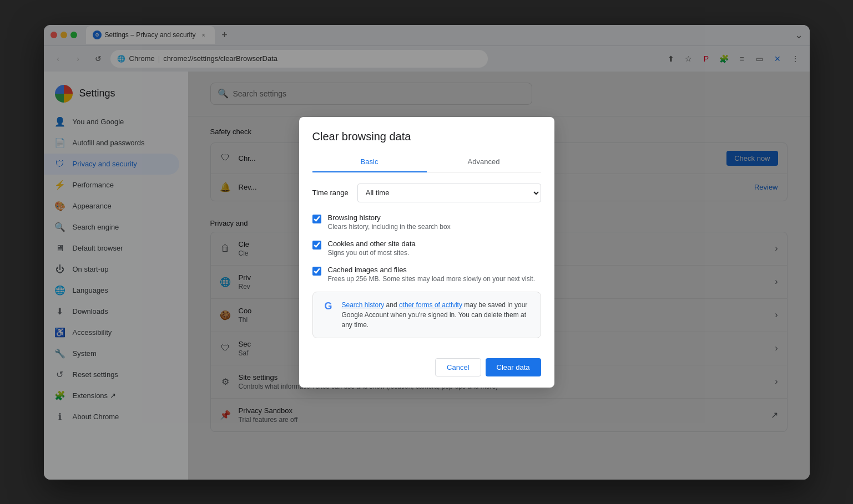 This screenshot has height=504, width=853. Describe the element at coordinates (427, 274) in the screenshot. I see `checkbox-cached: Cached images and files Frees up 256 MB.…` at that location.